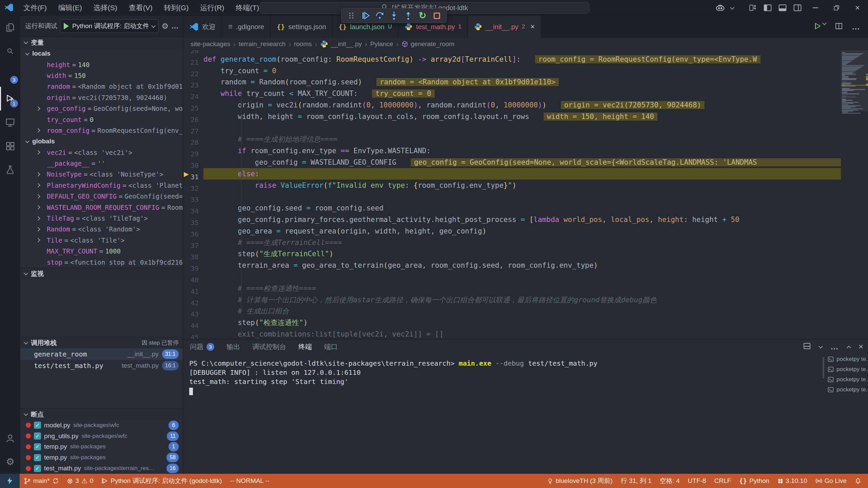  What do you see at coordinates (331, 347) in the screenshot?
I see `panel-tab-端口: 端口` at bounding box center [331, 347].